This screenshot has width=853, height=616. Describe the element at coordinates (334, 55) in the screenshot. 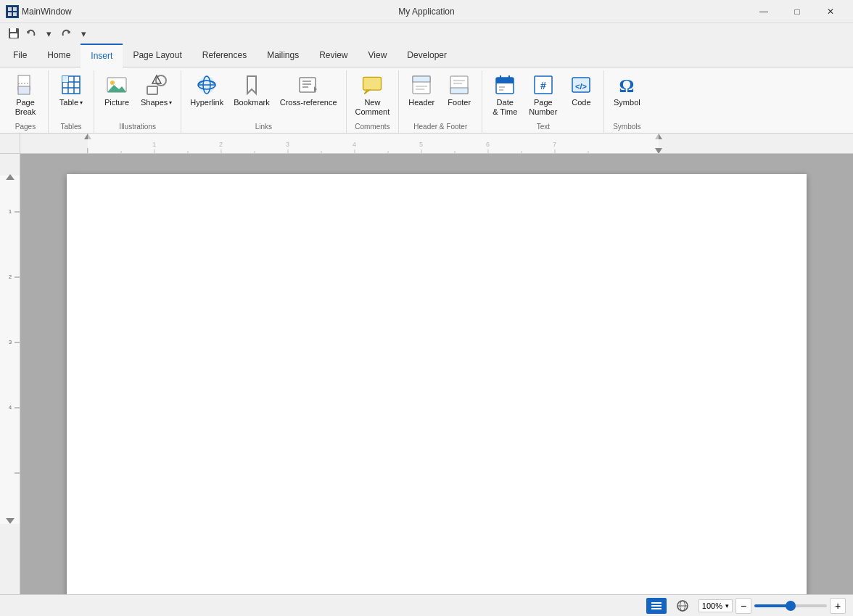

I see `tab-review: Review` at that location.